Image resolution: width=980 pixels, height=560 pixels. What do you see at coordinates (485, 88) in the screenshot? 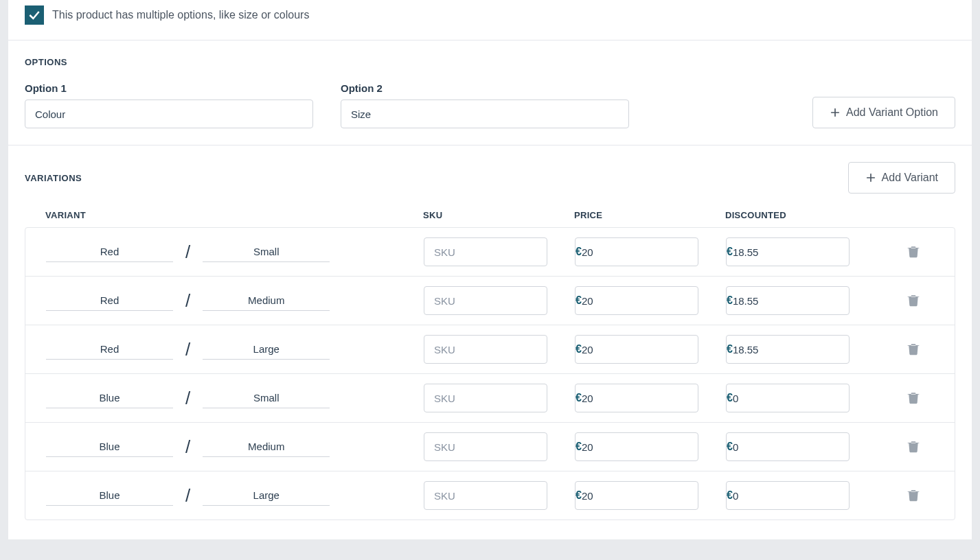
I see `option-2-label: Option 2` at bounding box center [485, 88].